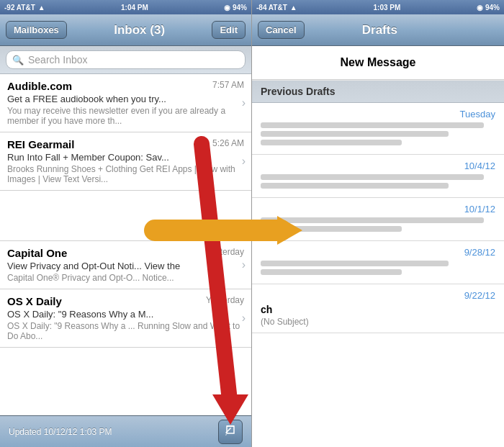 The width and height of the screenshot is (504, 447). What do you see at coordinates (378, 263) in the screenshot?
I see `draft-item-3: 9/28/12` at bounding box center [378, 263].